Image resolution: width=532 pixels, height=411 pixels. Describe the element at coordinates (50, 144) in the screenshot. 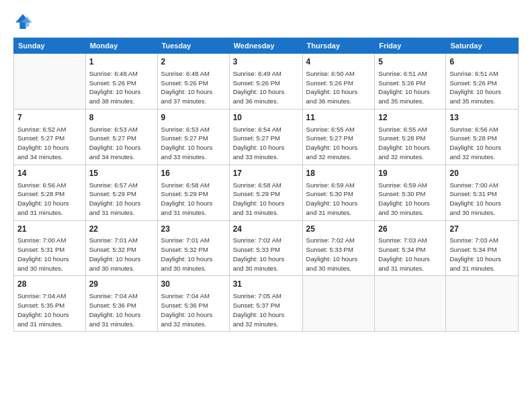

I see `day-info: Sunrise: 6:52 AM Sunset: 5:27 PM Dayligh…` at that location.